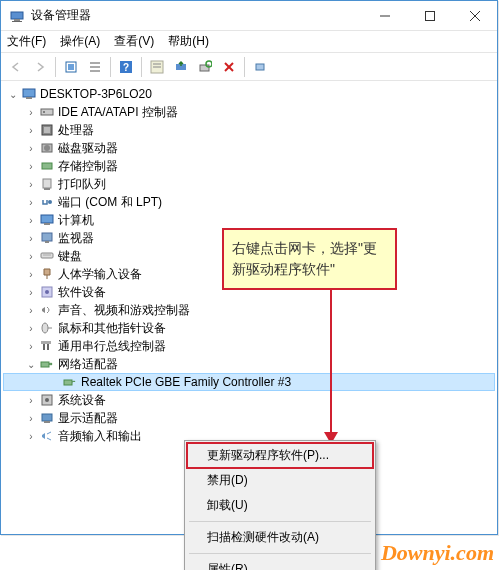  I want to click on tree-item: ›端口 (COM 和 LPT), so click(249, 202).